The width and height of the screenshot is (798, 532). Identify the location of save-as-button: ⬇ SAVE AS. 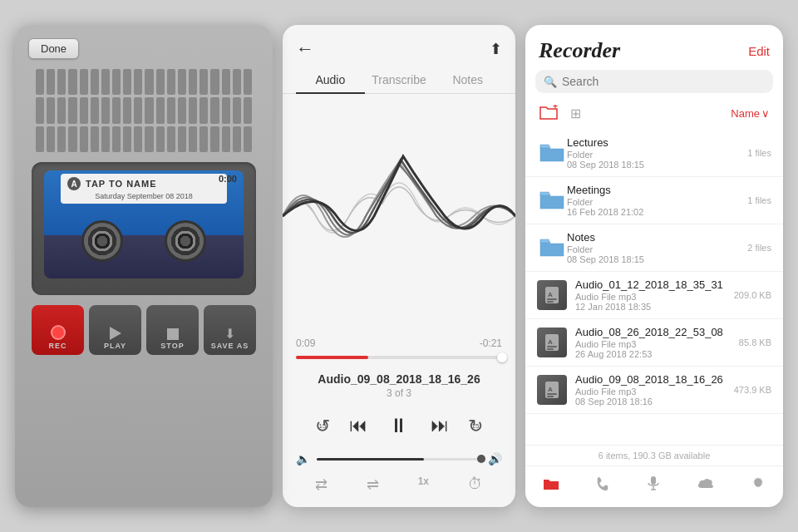
(229, 330).